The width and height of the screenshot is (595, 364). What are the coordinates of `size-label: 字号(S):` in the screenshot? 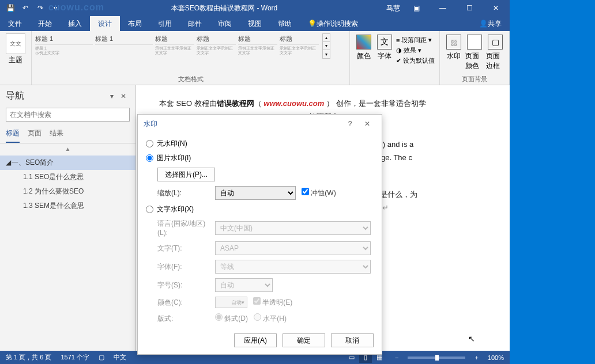 It's located at (183, 286).